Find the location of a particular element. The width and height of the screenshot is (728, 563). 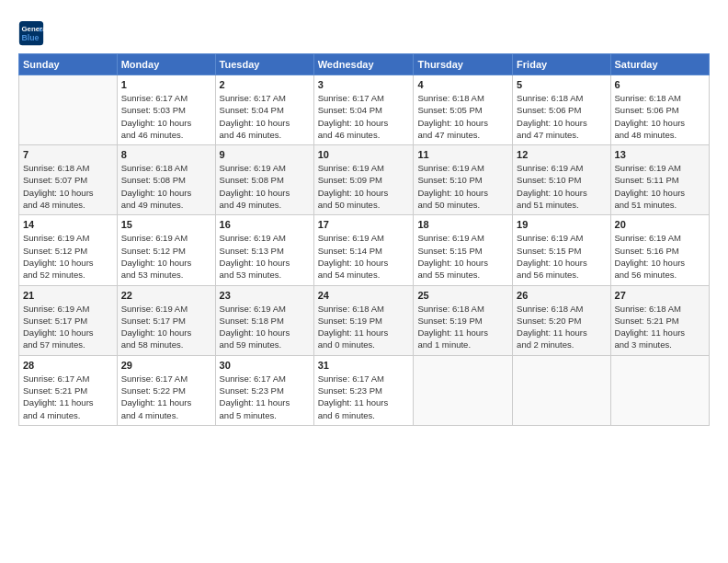

day-info: Sunrise: 6:19 AM Sunset: 5:16 PM Dayligh… is located at coordinates (660, 256).